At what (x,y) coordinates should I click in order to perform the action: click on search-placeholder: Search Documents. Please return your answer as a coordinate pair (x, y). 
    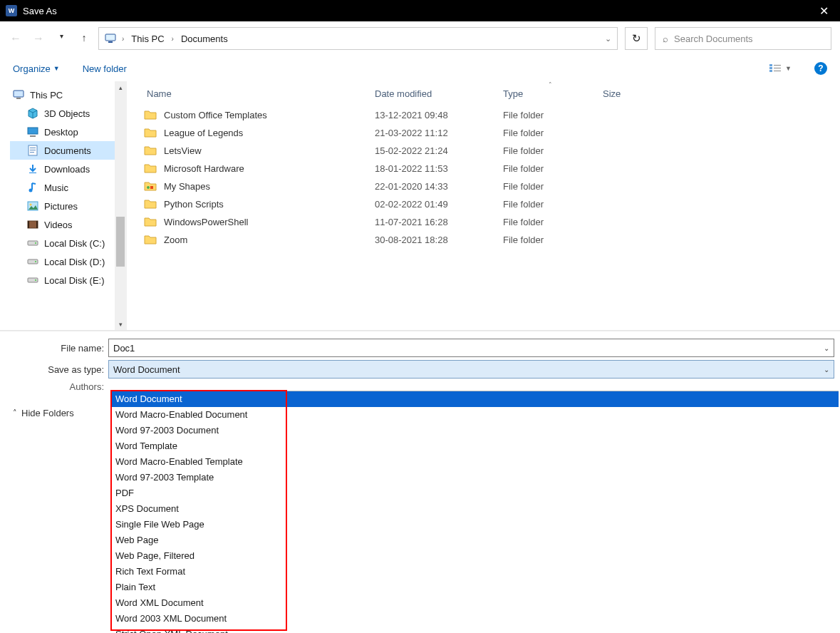
    Looking at the image, I should click on (714, 38).